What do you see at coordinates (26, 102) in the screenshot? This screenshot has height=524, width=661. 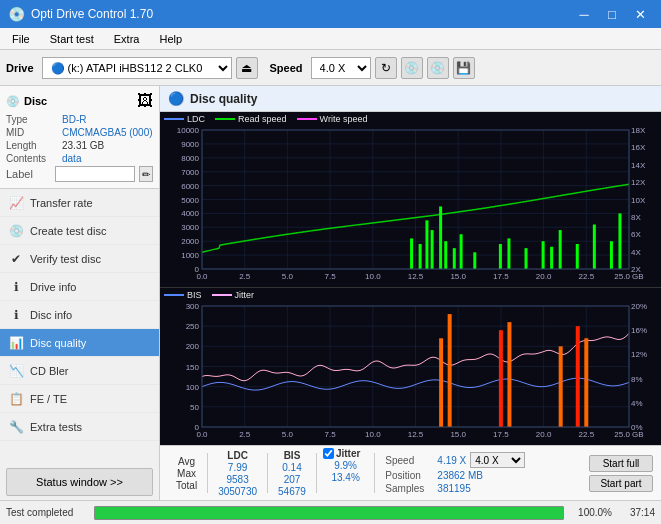 I see `disc-icon-area: 💿 Disc` at bounding box center [26, 102].